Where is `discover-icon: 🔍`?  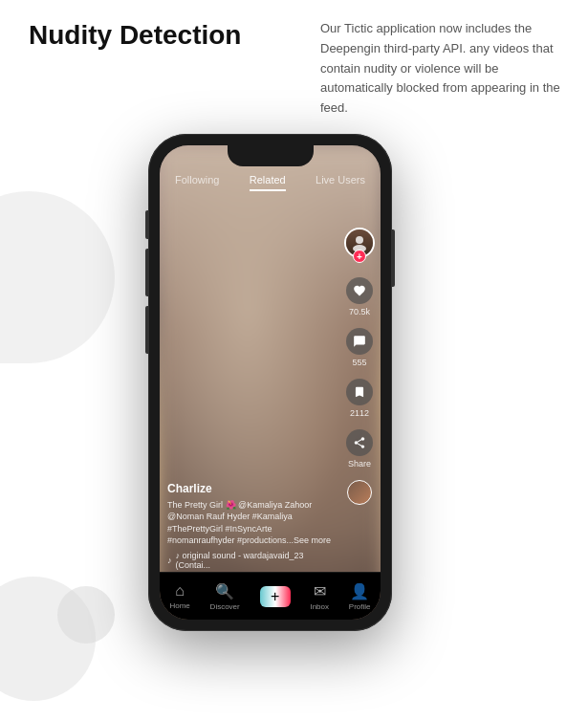
discover-icon: 🔍 is located at coordinates (225, 591).